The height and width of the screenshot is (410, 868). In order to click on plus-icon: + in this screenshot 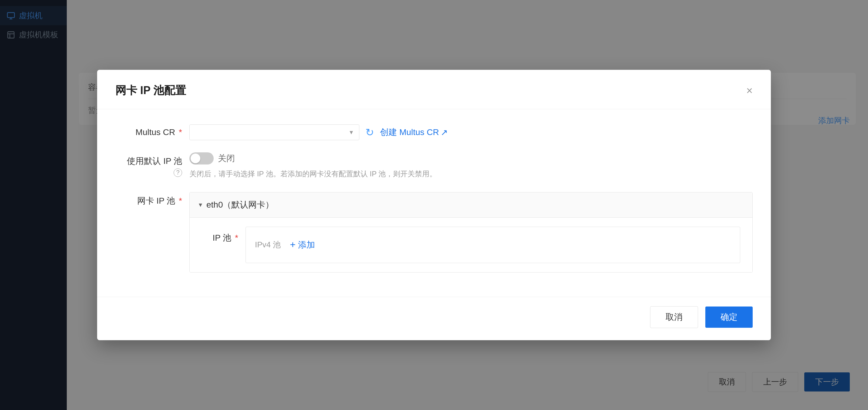, I will do `click(292, 245)`.